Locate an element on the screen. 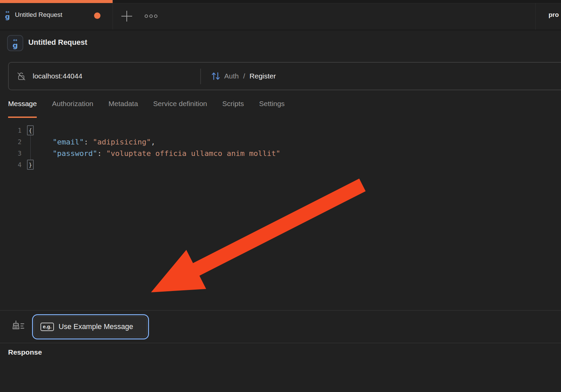 This screenshot has width=561, height=392. tab-strip-band is located at coordinates (337, 2).